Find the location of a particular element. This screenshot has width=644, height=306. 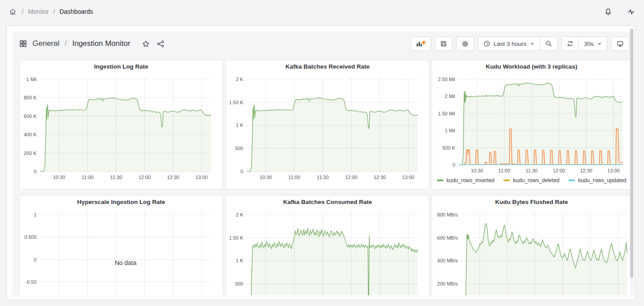

legend-item-kudu_rows_deleted: kudu_rows_deleted is located at coordinates (531, 180).